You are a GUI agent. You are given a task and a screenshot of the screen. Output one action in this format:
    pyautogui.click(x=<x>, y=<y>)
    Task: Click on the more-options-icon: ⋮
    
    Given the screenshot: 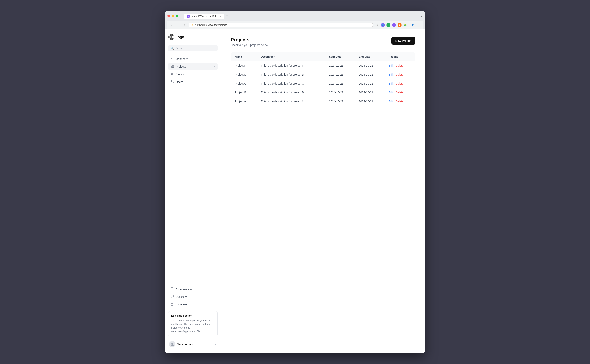 What is the action you would take?
    pyautogui.click(x=418, y=25)
    